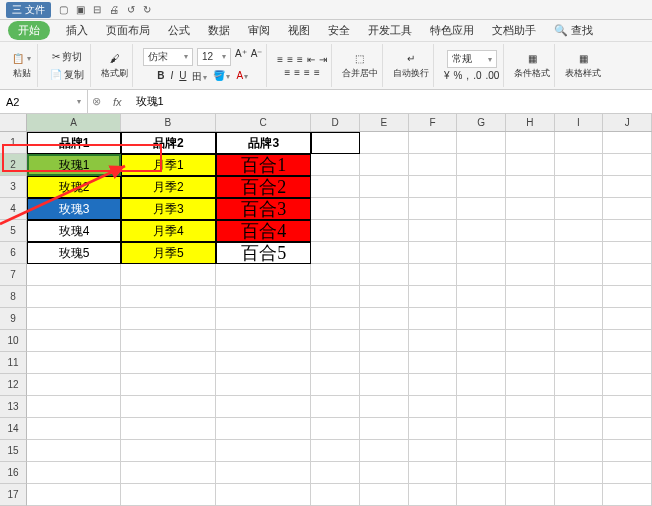  I want to click on cell-A16, so click(74, 473).